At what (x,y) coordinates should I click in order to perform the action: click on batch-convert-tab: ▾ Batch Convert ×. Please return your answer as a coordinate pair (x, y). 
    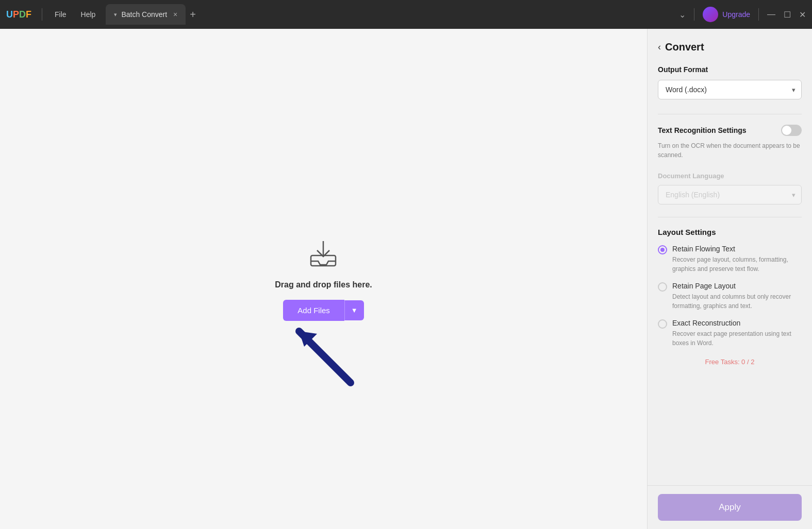
    Looking at the image, I should click on (145, 14).